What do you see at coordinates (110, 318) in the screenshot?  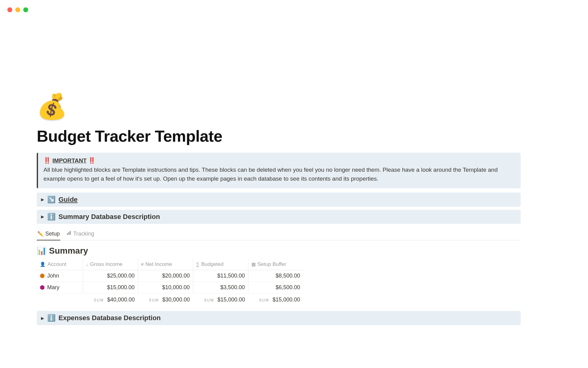 I see `toggle-expenses-description-label: Expenses Database Description` at bounding box center [110, 318].